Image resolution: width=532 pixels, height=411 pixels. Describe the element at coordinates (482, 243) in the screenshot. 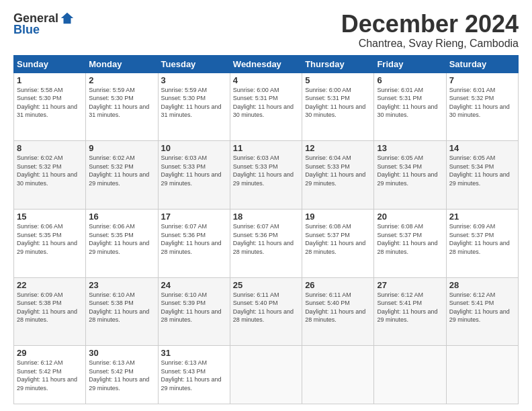

I see `table-row: 21Sunrise: 6:09 AMSunset: 5:37 PMDayligh…` at that location.